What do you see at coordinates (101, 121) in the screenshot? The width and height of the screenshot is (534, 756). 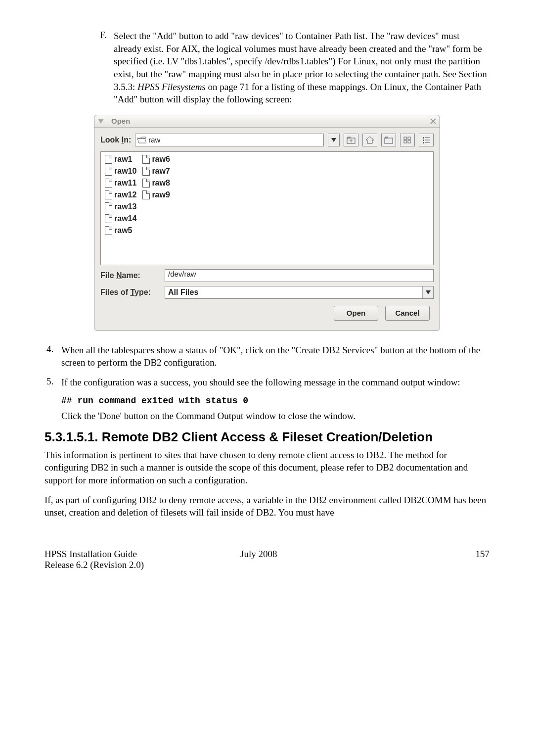 I see `window-menu-icon` at bounding box center [101, 121].